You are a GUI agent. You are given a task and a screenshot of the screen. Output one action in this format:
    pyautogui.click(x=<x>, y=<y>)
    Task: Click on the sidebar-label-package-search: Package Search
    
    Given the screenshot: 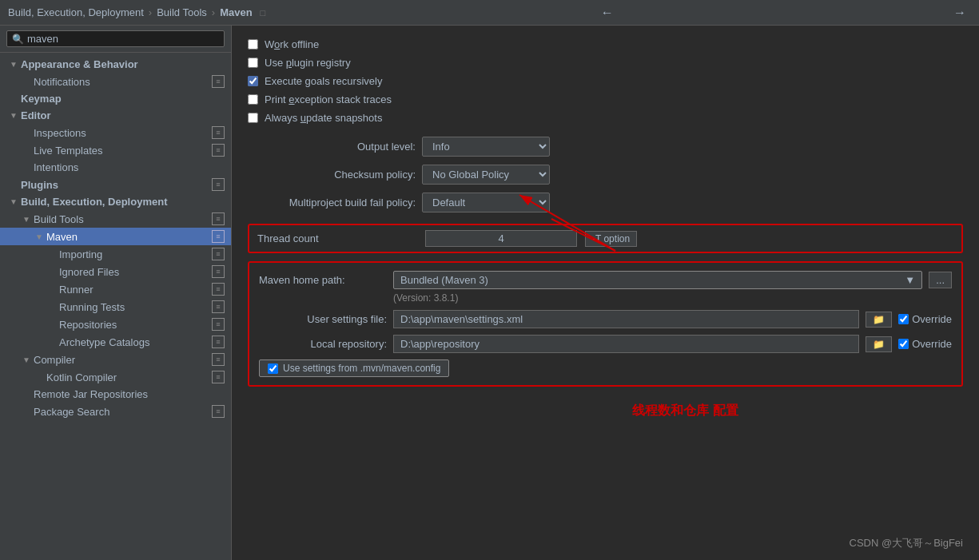 What is the action you would take?
    pyautogui.click(x=123, y=412)
    